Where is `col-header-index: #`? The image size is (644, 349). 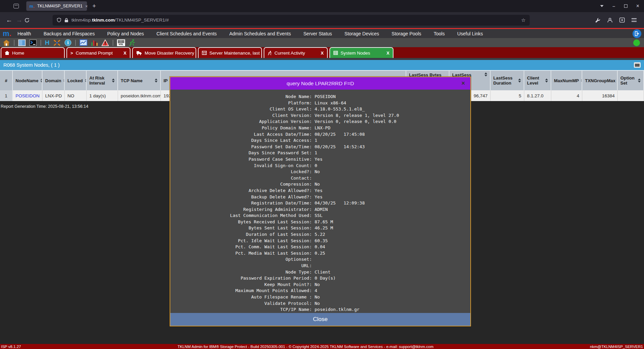 col-header-index: # is located at coordinates (6, 81).